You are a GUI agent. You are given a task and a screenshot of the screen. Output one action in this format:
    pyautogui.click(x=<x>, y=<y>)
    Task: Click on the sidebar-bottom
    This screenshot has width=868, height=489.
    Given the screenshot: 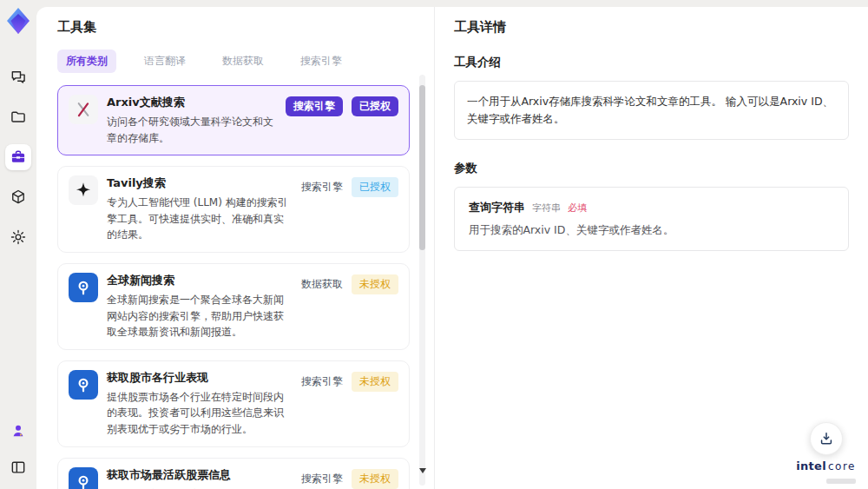 What is the action you would take?
    pyautogui.click(x=18, y=449)
    